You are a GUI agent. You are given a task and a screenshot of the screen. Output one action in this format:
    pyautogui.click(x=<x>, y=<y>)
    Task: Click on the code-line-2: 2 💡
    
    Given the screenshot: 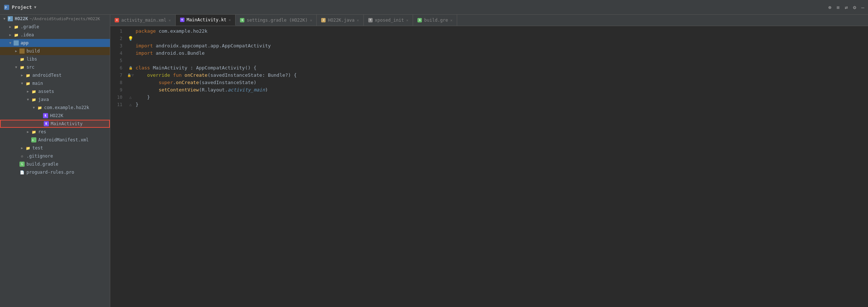 What is the action you would take?
    pyautogui.click(x=489, y=39)
    